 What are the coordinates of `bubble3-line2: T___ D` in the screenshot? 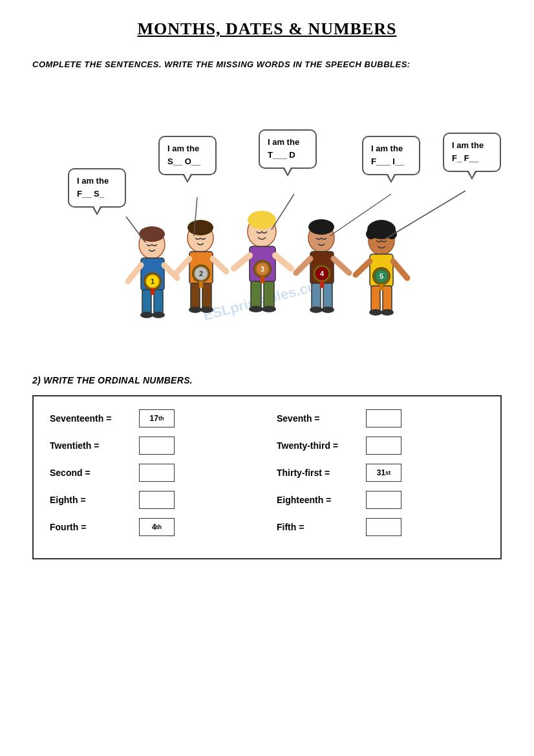 It's located at (288, 155).